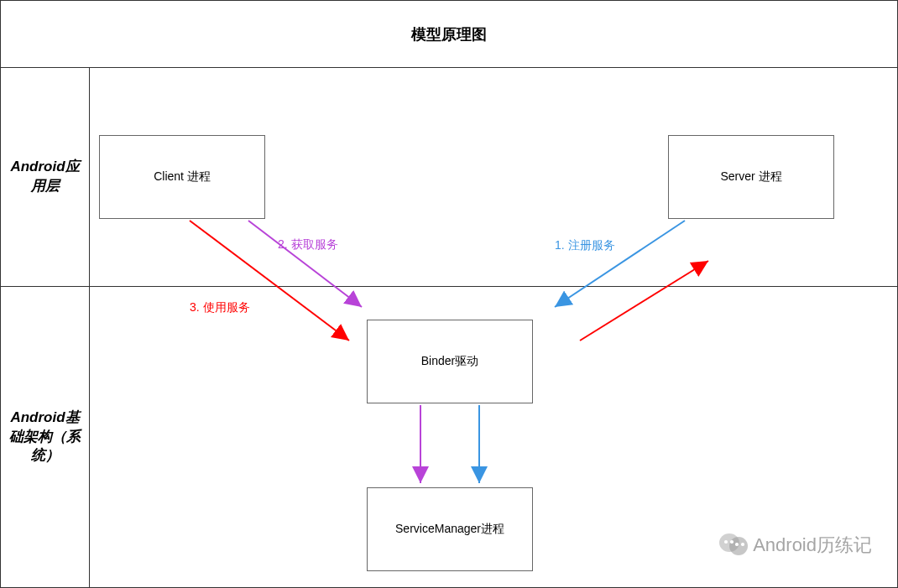 The image size is (898, 588). What do you see at coordinates (796, 545) in the screenshot?
I see `watermark: Android历练记` at bounding box center [796, 545].